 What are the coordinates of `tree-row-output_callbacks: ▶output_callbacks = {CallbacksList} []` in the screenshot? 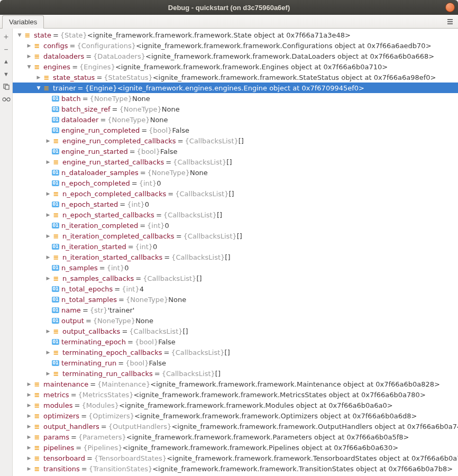 It's located at (235, 331).